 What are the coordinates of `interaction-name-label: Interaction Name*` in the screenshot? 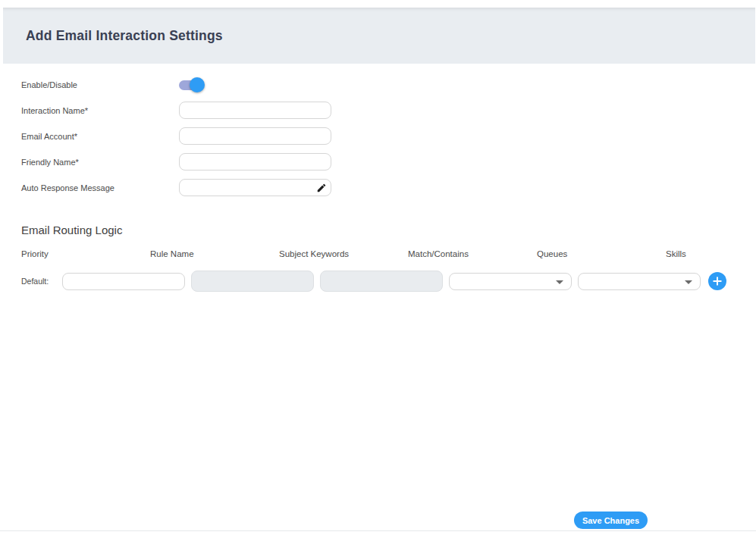 It's located at (100, 111).